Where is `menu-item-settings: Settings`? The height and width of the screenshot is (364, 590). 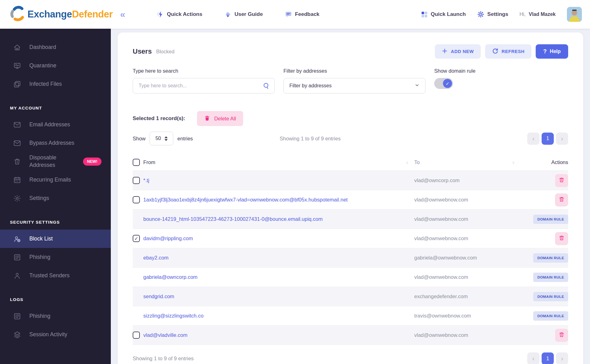
menu-item-settings: Settings is located at coordinates (493, 14).